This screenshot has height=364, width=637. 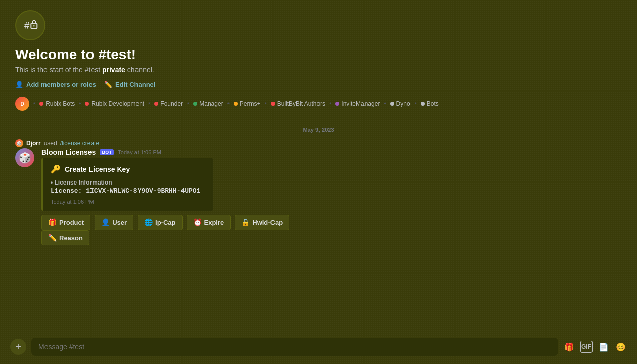 I want to click on key-icon: 🔑, so click(x=56, y=169).